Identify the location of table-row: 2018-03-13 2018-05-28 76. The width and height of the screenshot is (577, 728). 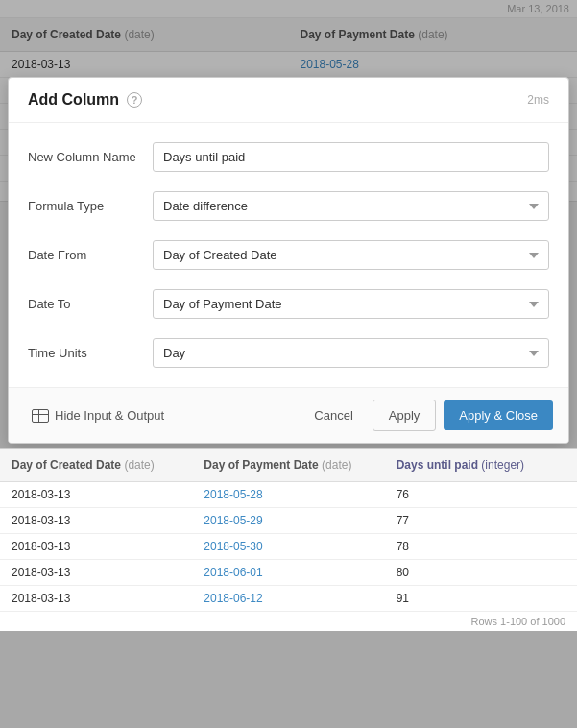
(288, 496).